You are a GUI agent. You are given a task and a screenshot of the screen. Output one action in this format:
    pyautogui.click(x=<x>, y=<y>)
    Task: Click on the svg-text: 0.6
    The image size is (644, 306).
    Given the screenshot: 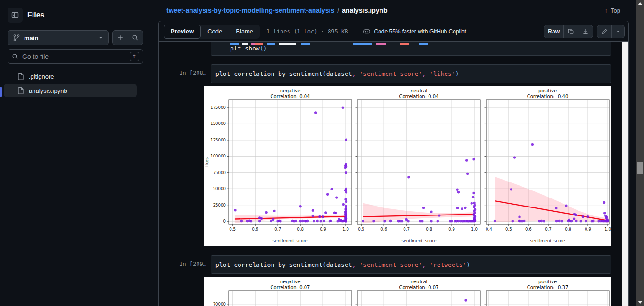 What is the action you would take?
    pyautogui.click(x=528, y=229)
    